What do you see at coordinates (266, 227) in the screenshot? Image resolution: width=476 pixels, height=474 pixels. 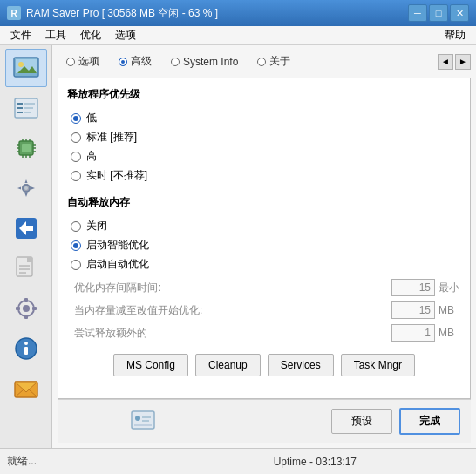 I see `auto-release-off: 关闭` at bounding box center [266, 227].